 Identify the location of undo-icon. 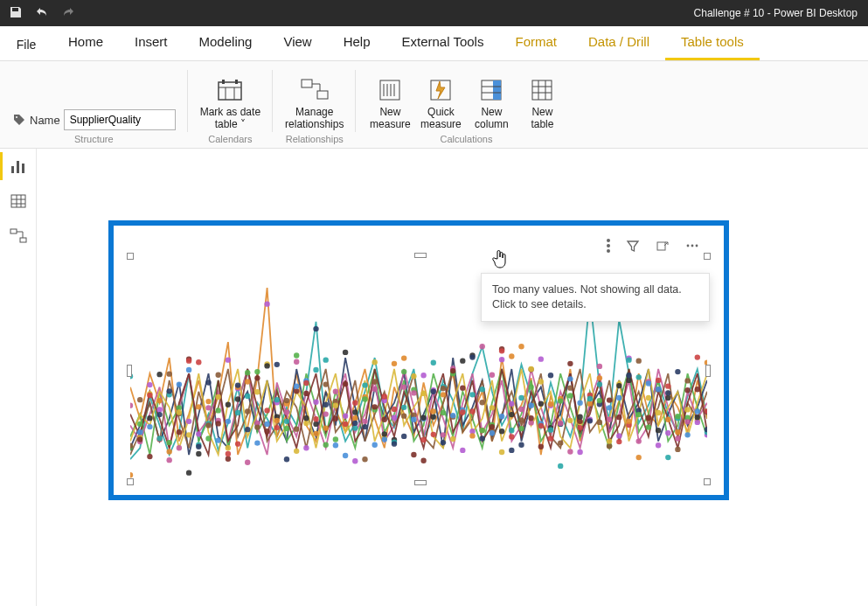
(42, 14).